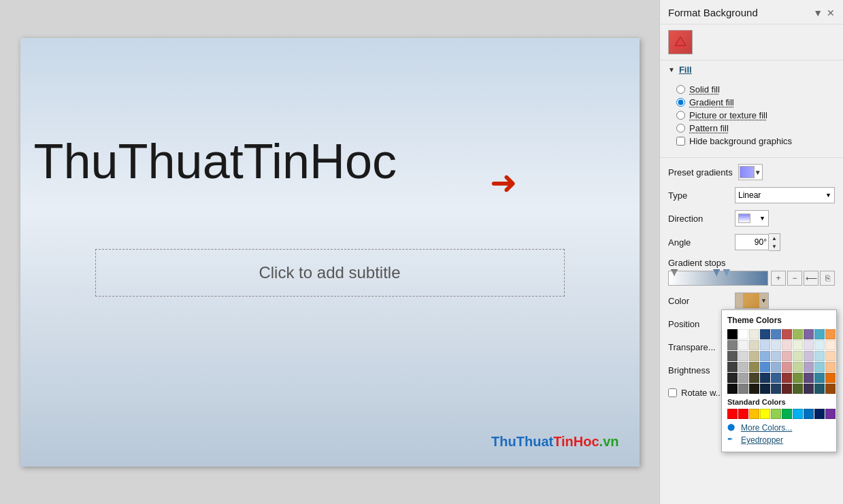  Describe the element at coordinates (680, 116) in the screenshot. I see `picture-fill-radio` at that location.